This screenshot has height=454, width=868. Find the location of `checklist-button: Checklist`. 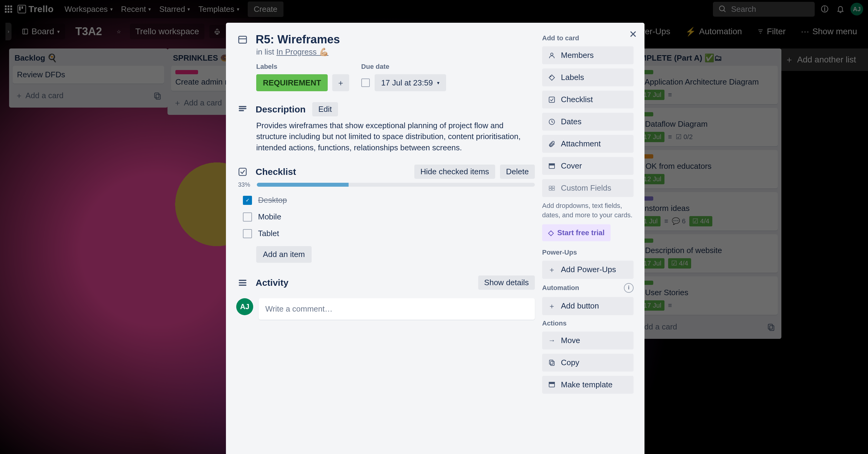

checklist-button: Checklist is located at coordinates (588, 100).